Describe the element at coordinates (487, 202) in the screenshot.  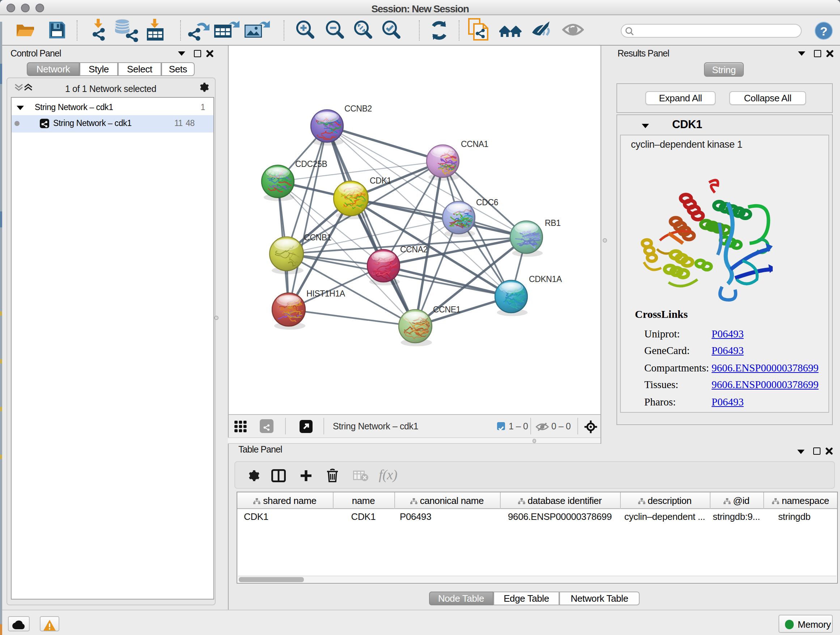
I see `svg-text: CDC6` at that location.